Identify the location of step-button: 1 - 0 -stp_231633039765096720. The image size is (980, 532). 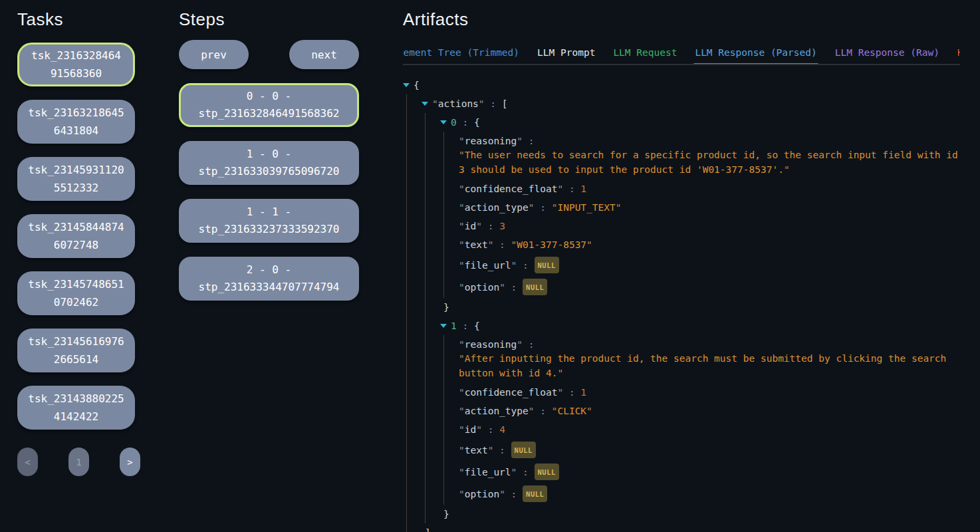
(269, 163).